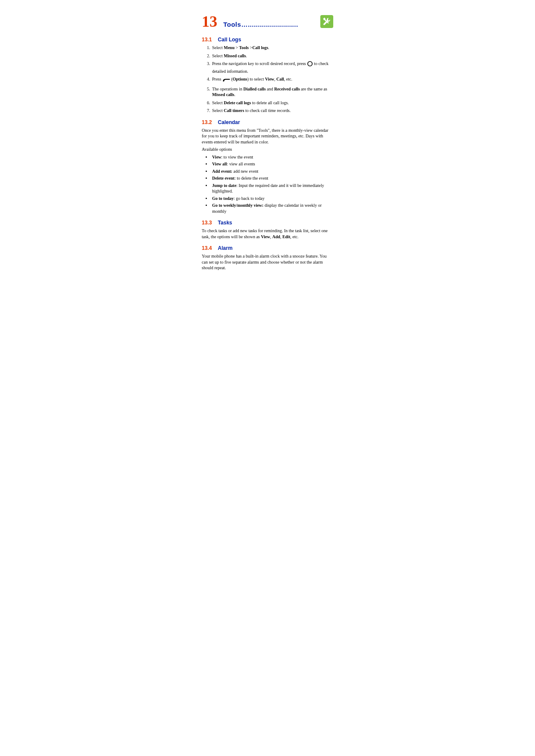 This screenshot has width=535, height=756. I want to click on text-bold: Call timers, so click(234, 110).